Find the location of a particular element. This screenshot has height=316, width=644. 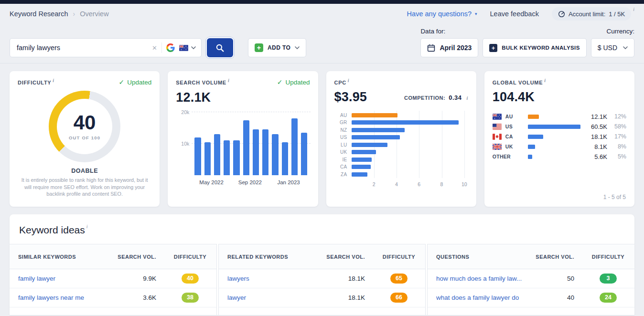

cpc-country-label: IE is located at coordinates (341, 159).